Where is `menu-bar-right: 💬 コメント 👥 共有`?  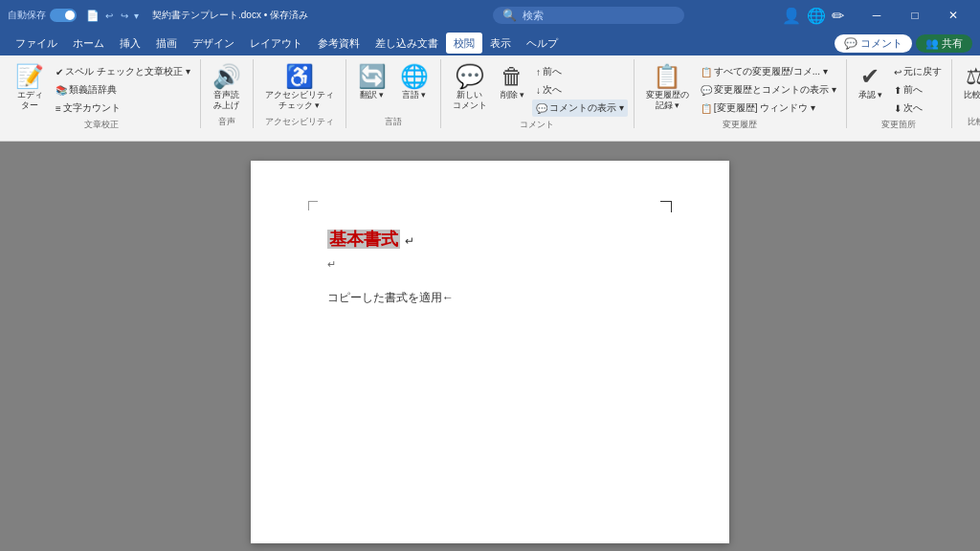
menu-bar-right: 💬 コメント 👥 共有 is located at coordinates (903, 44).